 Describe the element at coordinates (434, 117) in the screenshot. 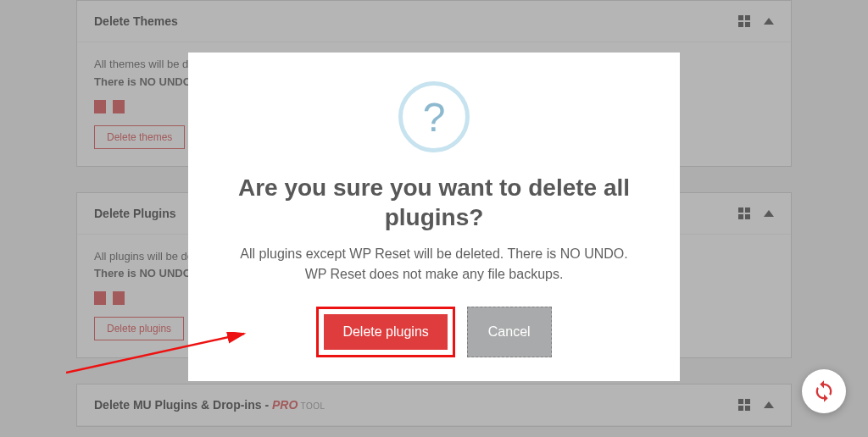

I see `question-icon: ?` at that location.